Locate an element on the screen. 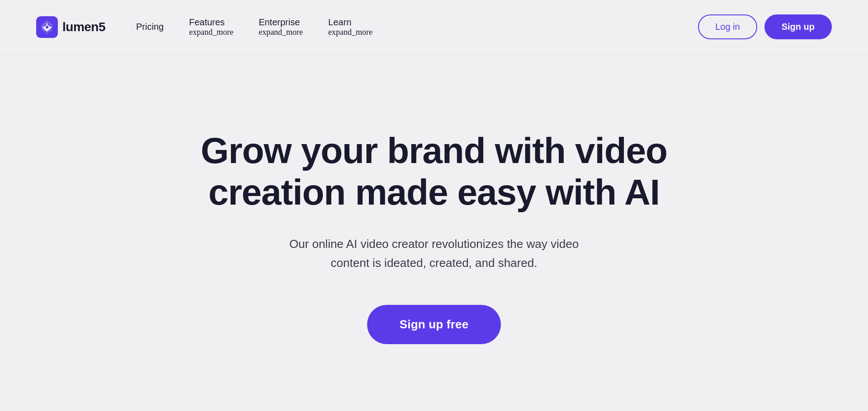 Image resolution: width=868 pixels, height=411 pixels. nav-actions: Log in Sign up is located at coordinates (765, 27).